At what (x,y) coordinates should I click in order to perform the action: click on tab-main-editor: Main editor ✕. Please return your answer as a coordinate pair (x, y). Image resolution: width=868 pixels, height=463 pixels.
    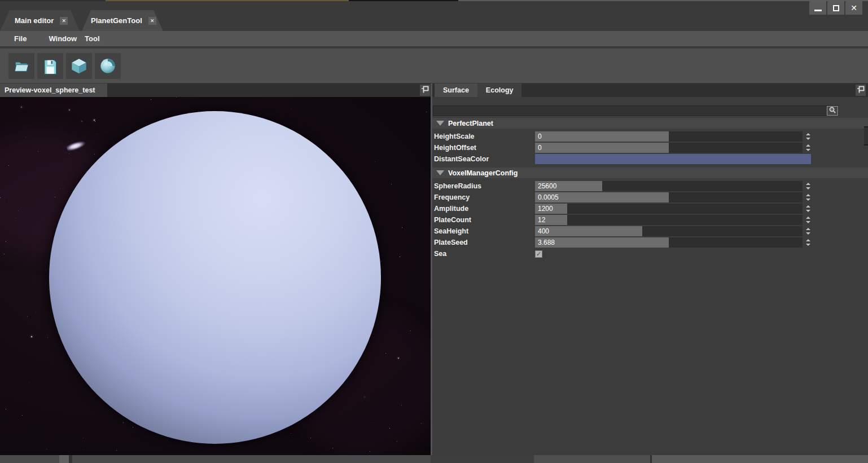
    Looking at the image, I should click on (40, 20).